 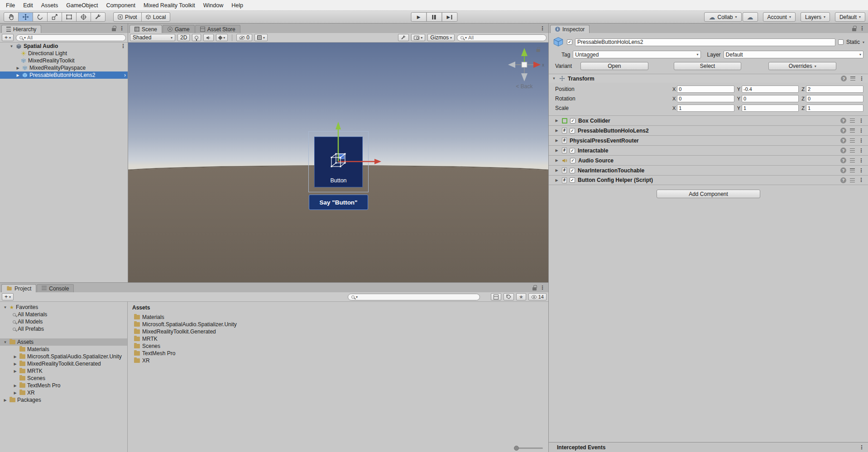 What do you see at coordinates (63, 385) in the screenshot?
I see `tree-folder-textmesh-pro: ▶ TextMesh Pro` at bounding box center [63, 385].